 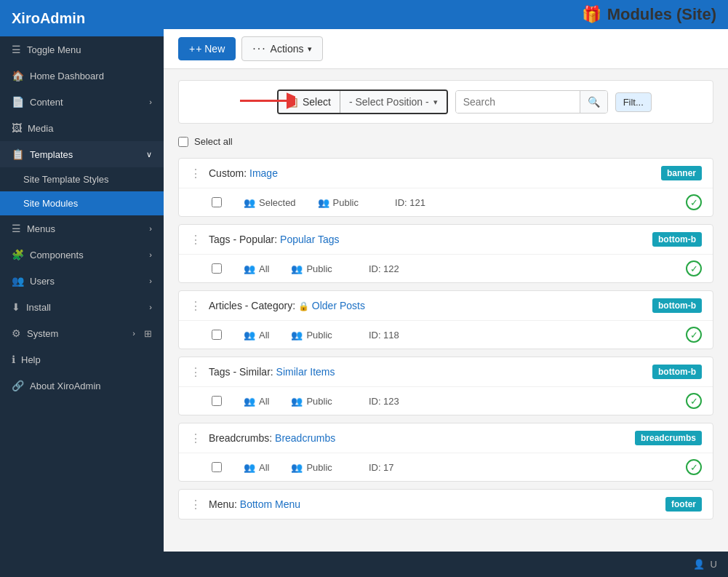 I want to click on select-all-checkbox, so click(x=183, y=142).